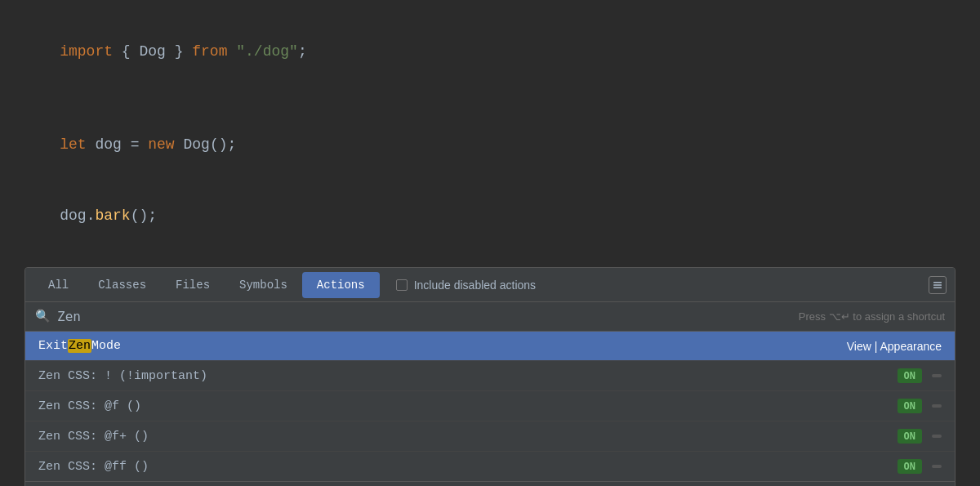 The height and width of the screenshot is (486, 980). What do you see at coordinates (122, 376) in the screenshot?
I see `result-left-2: Zen CSS: ! (!important)` at bounding box center [122, 376].